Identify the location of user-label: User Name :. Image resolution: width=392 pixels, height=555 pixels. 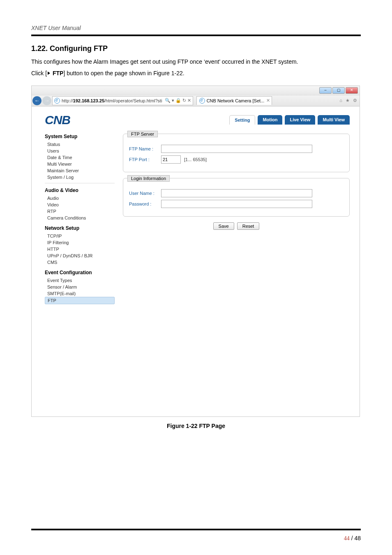
(143, 193).